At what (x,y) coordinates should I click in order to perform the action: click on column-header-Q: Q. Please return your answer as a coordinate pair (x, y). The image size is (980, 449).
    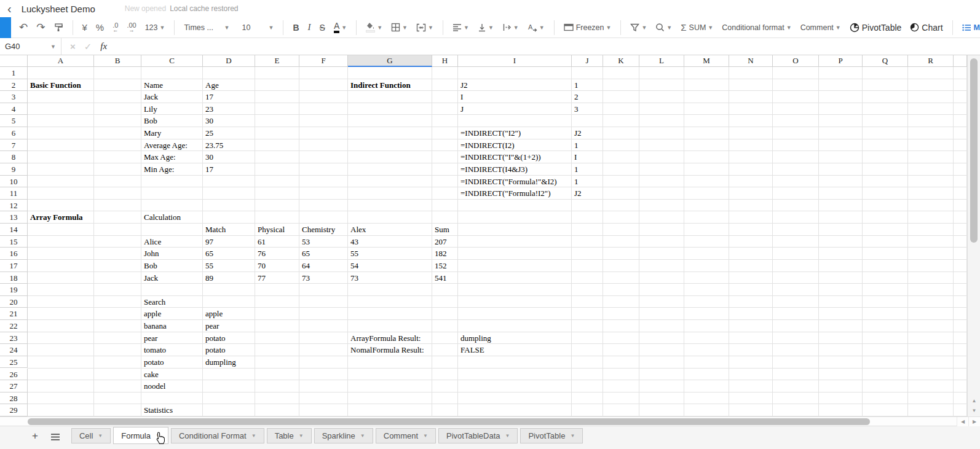
    Looking at the image, I should click on (885, 61).